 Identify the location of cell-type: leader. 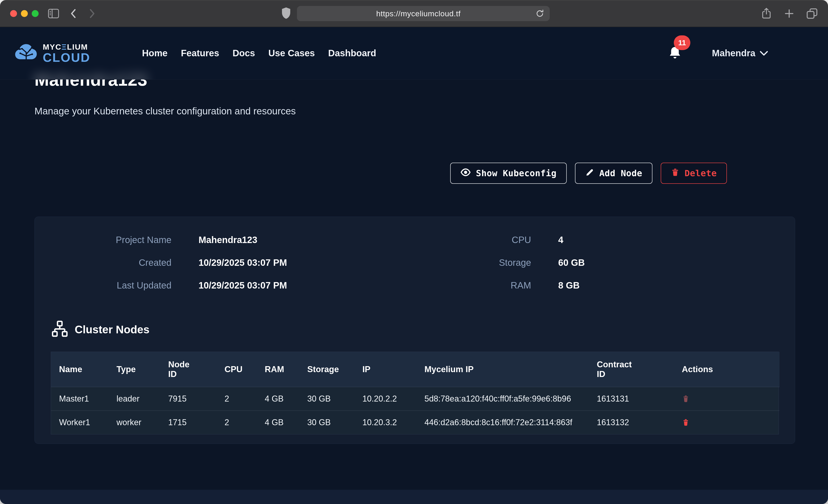
(134, 399).